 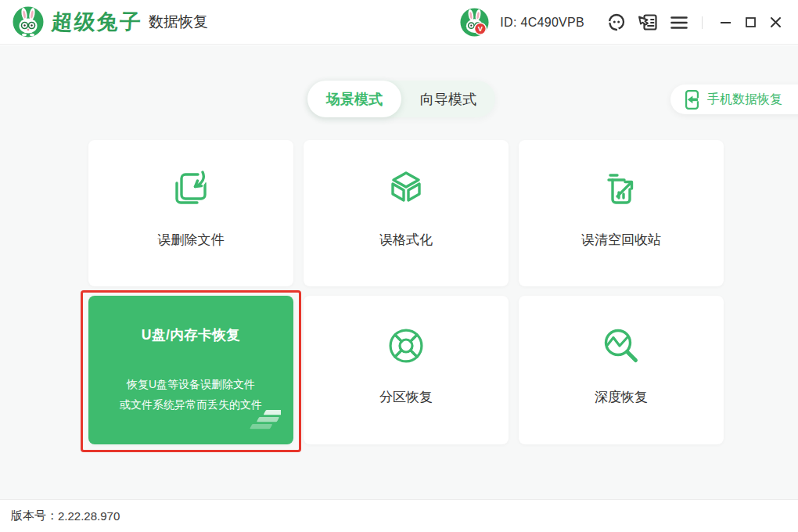 What do you see at coordinates (265, 422) in the screenshot?
I see `layers-icon` at bounding box center [265, 422].